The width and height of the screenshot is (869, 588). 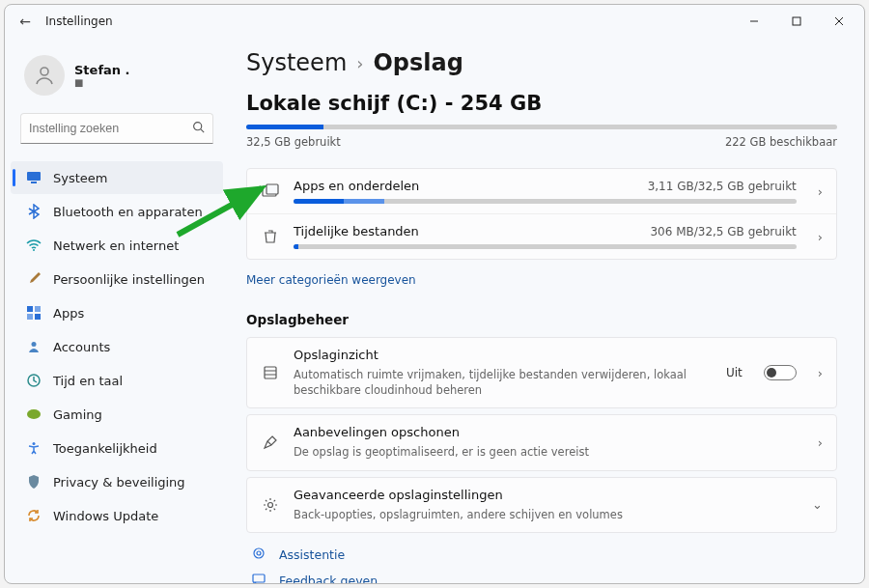 I want to click on sidebar-item-apps: Apps, so click(x=117, y=313).